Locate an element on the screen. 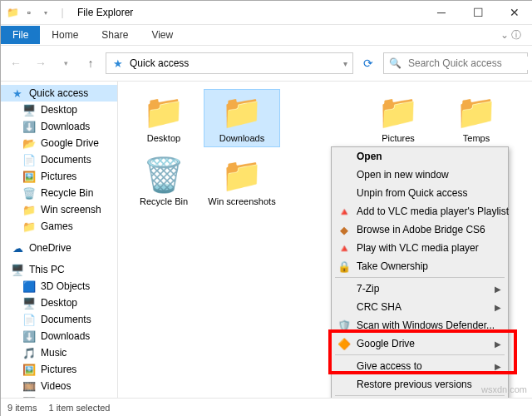 The height and width of the screenshot is (416, 532). file-win-screenshots: 📁Win screenshots is located at coordinates (242, 181).